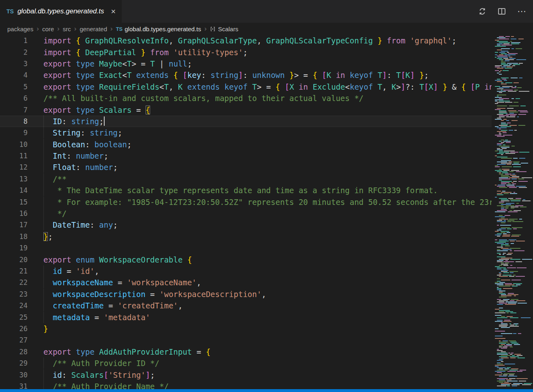  What do you see at coordinates (246, 213) in the screenshot?
I see `code-line-16: 16 */` at bounding box center [246, 213].